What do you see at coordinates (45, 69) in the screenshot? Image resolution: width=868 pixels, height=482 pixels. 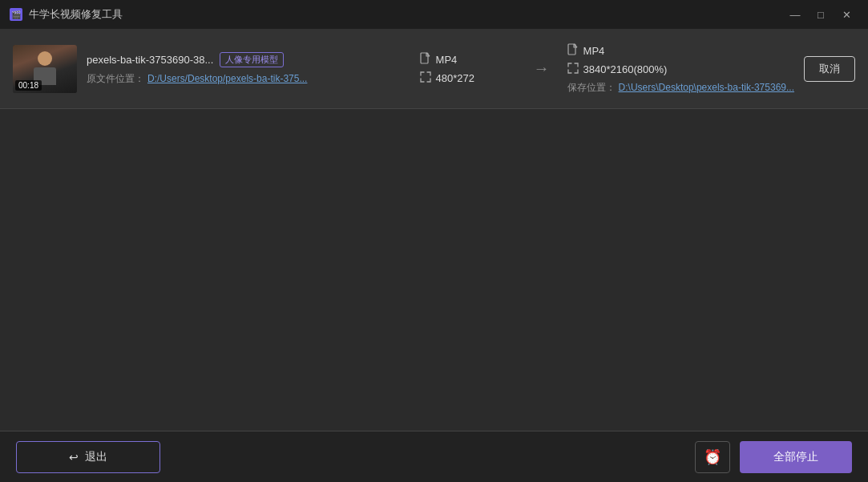 I see `video-thumbnail: 00:18` at bounding box center [45, 69].